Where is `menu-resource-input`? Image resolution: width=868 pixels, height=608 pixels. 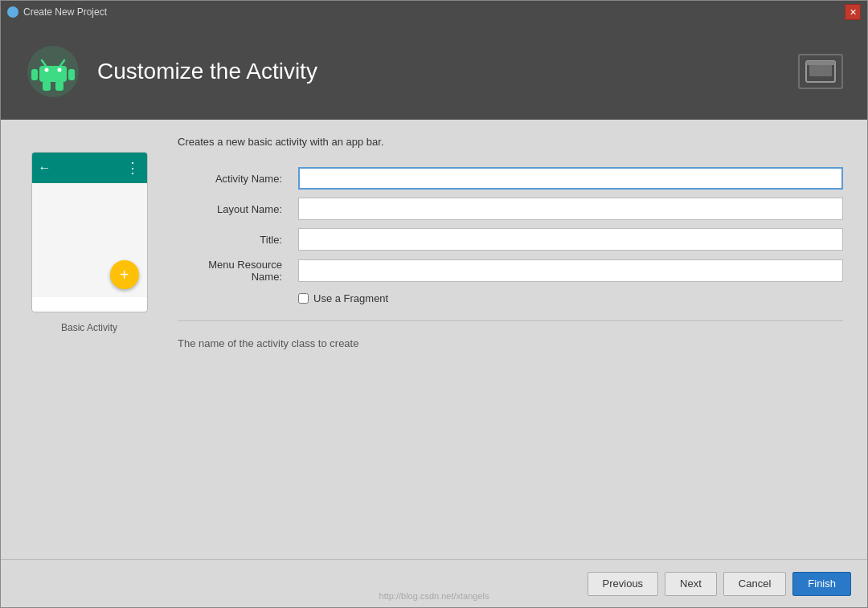 menu-resource-input is located at coordinates (571, 271).